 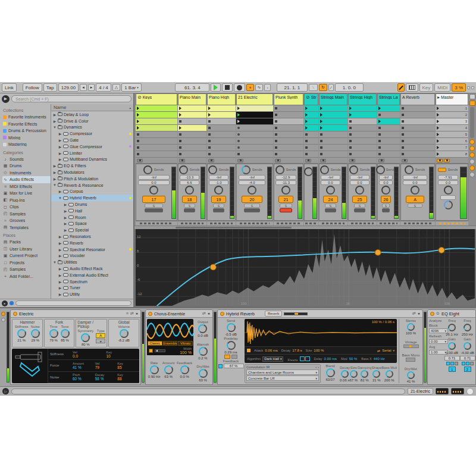 I want to click on ir-button, so click(x=227, y=357).